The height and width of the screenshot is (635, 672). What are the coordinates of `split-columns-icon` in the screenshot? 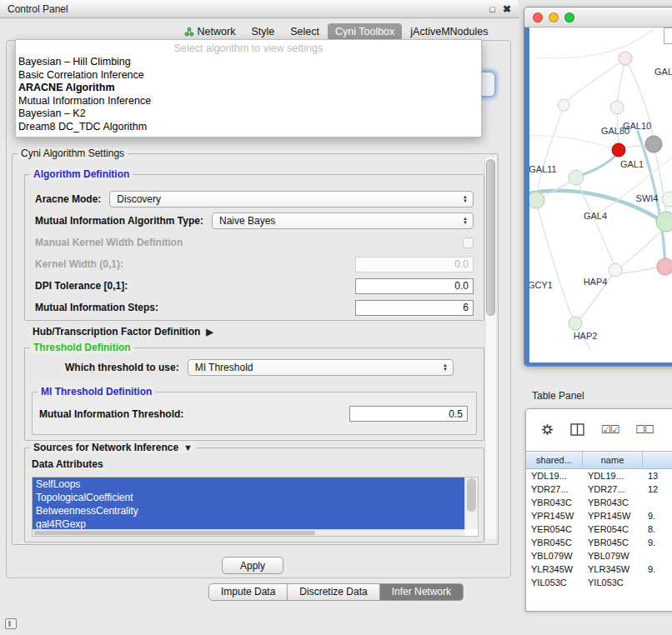 It's located at (577, 430).